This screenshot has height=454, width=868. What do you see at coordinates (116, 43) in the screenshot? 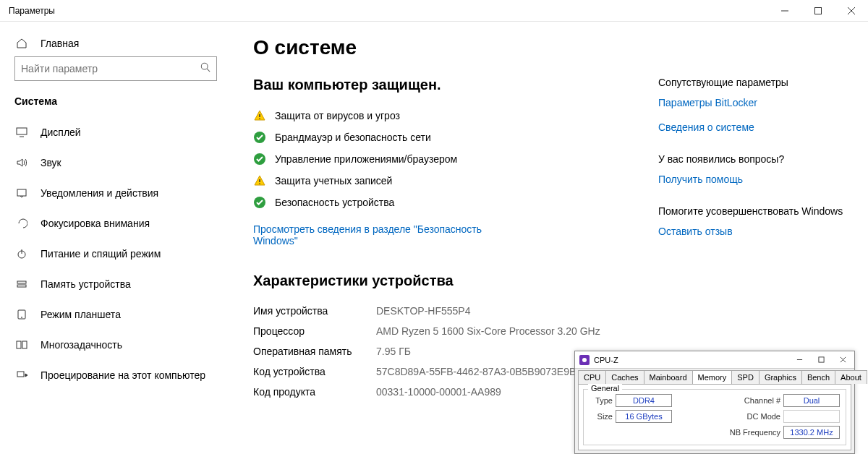
I see `sidebar-home: Главная` at bounding box center [116, 43].